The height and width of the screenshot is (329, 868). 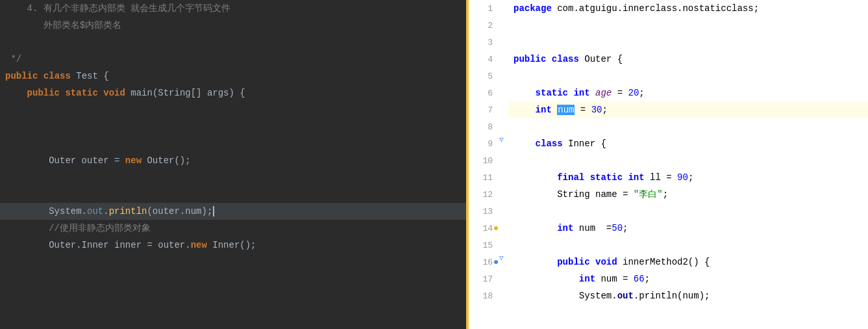 I want to click on line-num-9: 9, so click(x=483, y=144).